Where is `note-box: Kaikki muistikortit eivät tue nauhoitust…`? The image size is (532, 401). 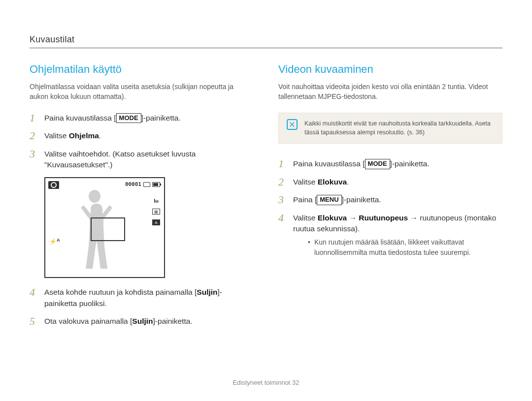 note-box: Kaikki muistikortit eivät tue nauhoitust… is located at coordinates (390, 128).